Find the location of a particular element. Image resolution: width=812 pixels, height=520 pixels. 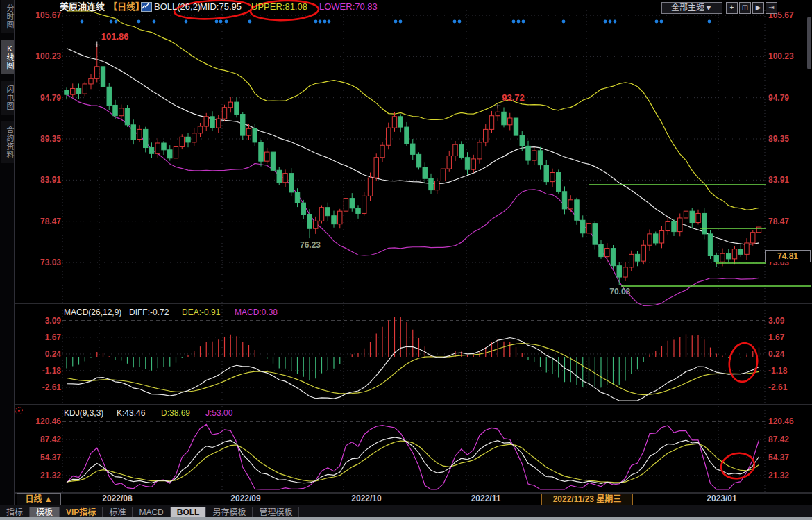

x-axis-month-label: 2023/01 is located at coordinates (722, 498).